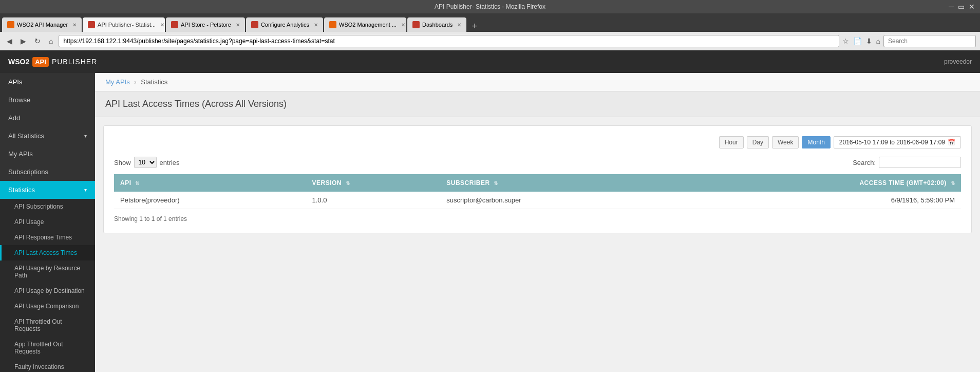 The width and height of the screenshot is (980, 372). I want to click on page-title-bar: API Last Access Times (Across All Versio…, so click(537, 104).